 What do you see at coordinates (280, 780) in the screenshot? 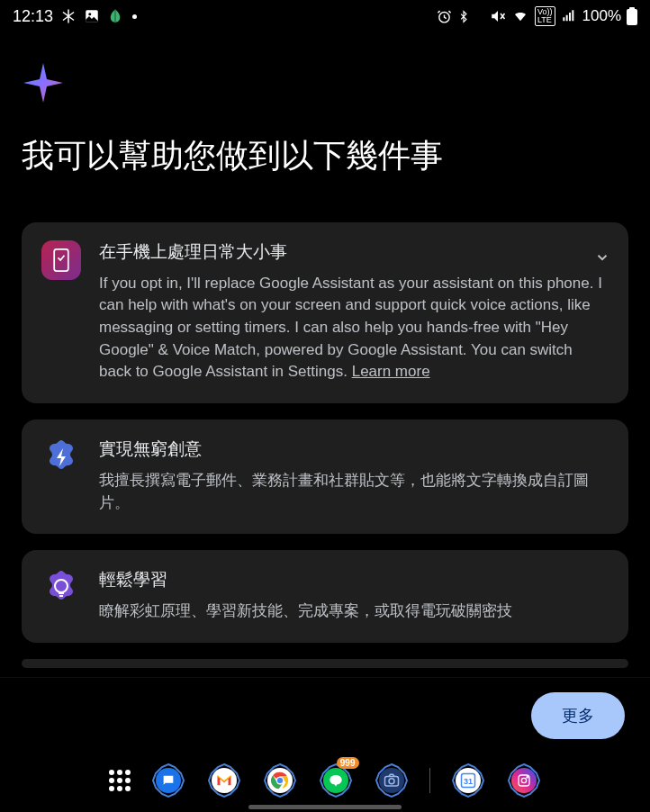
I see `nav-app-chrome` at bounding box center [280, 780].